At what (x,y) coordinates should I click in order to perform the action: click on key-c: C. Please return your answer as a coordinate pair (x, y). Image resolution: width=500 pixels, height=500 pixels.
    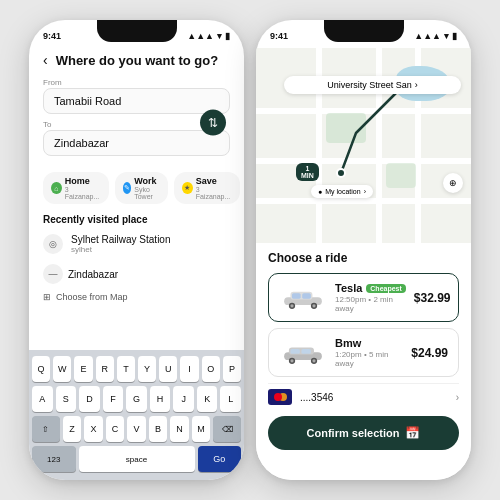
    Looking at the image, I should click on (116, 429).